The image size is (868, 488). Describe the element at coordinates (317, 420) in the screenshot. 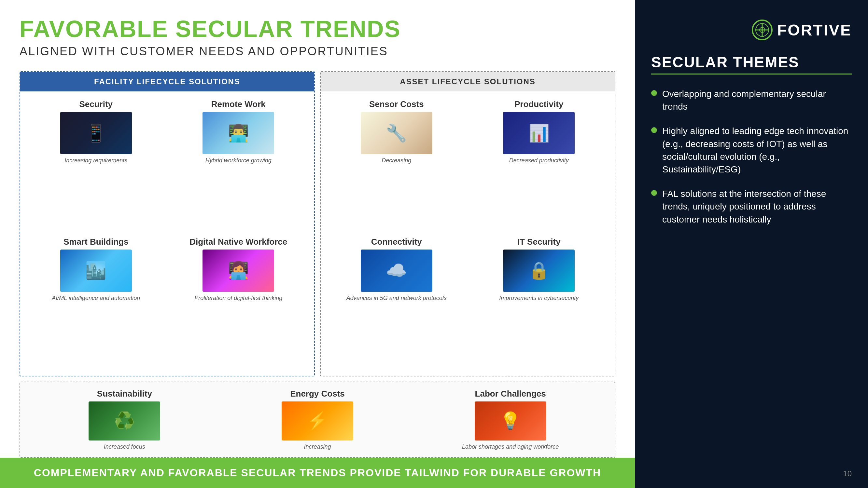

I see `bottom-item-energy-costs: Energy Costs ⚡ Increasing` at that location.